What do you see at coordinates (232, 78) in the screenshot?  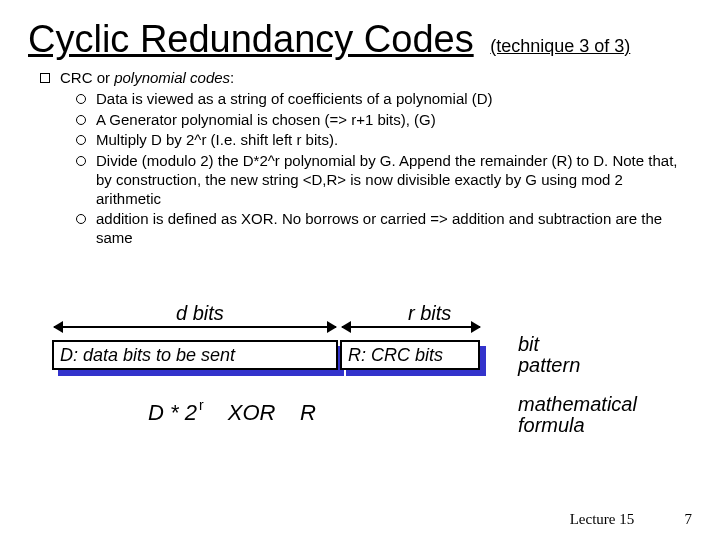 I see `heading-suffix: :` at bounding box center [232, 78].